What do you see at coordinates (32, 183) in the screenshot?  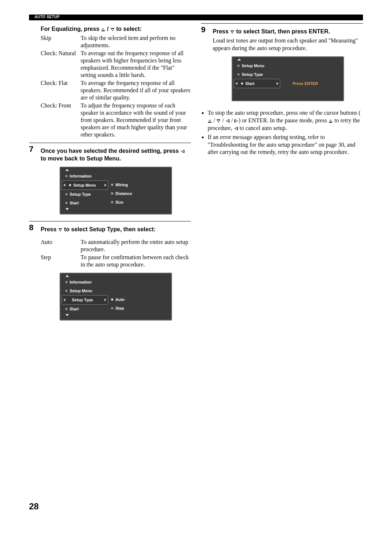 I see `step7-number: 7` at bounding box center [32, 183].